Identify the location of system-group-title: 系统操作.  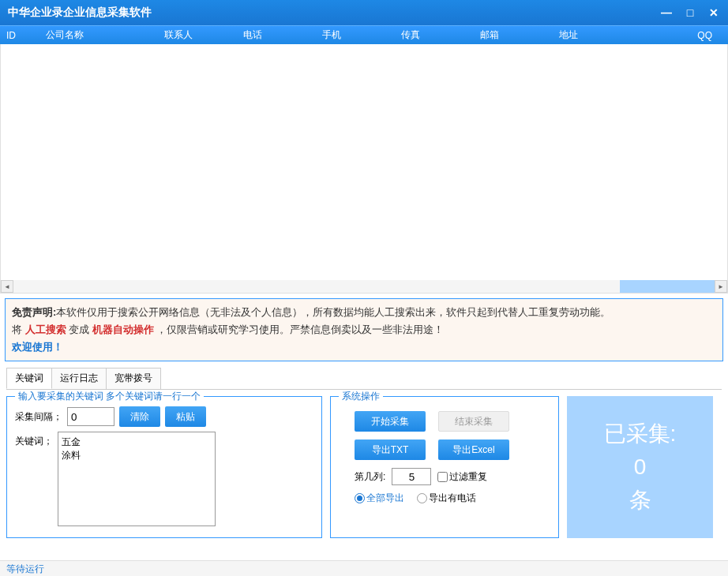
(361, 396).